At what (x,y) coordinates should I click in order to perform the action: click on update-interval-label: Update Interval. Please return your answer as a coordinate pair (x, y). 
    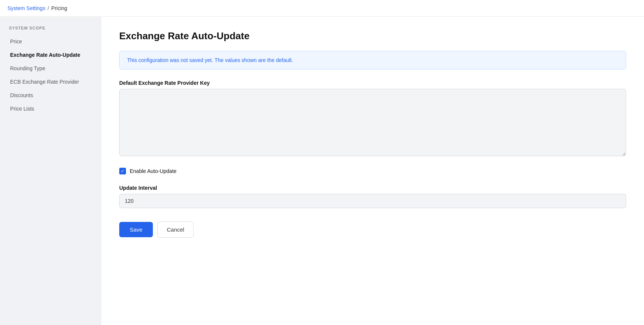
    Looking at the image, I should click on (373, 188).